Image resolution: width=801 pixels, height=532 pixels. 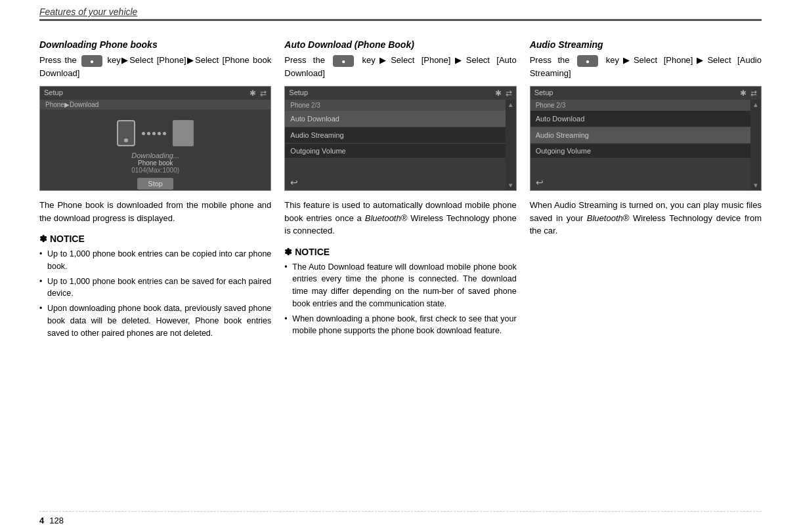 What do you see at coordinates (509, 93) in the screenshot?
I see `signal-icon-2: ⇄` at bounding box center [509, 93].